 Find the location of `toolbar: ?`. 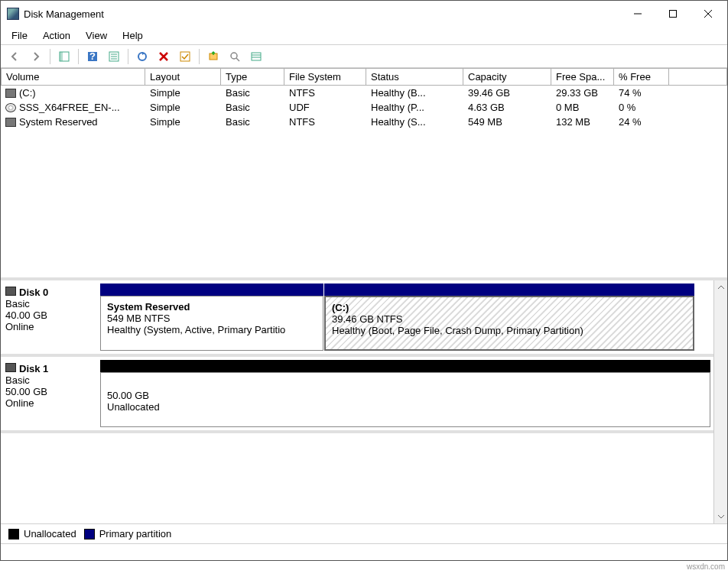

toolbar: ? is located at coordinates (364, 57).